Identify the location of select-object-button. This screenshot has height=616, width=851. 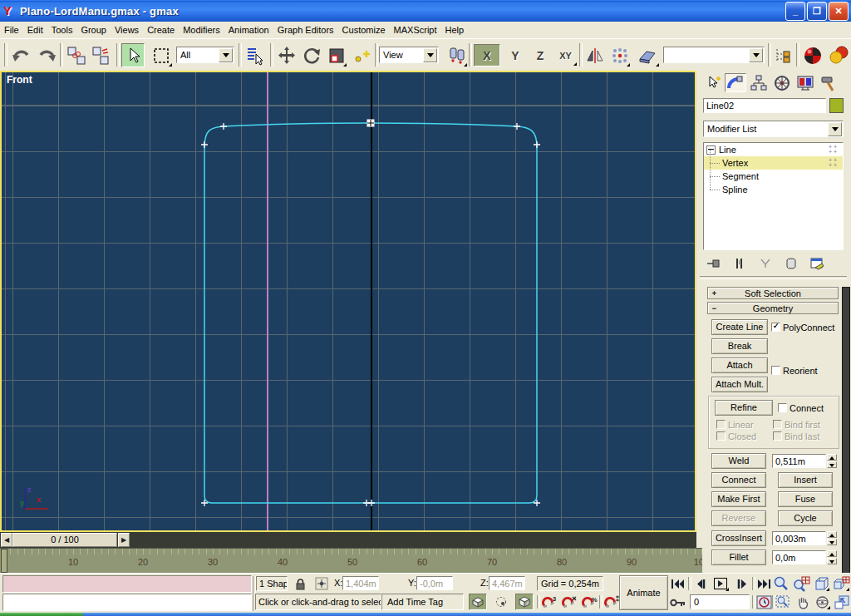
(133, 55).